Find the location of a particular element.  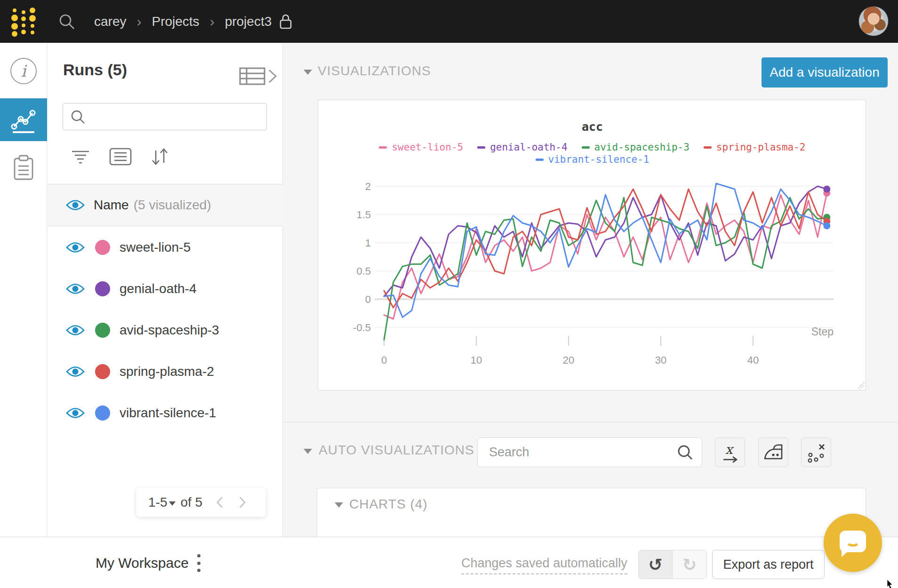

svg-text: x is located at coordinates (730, 450).